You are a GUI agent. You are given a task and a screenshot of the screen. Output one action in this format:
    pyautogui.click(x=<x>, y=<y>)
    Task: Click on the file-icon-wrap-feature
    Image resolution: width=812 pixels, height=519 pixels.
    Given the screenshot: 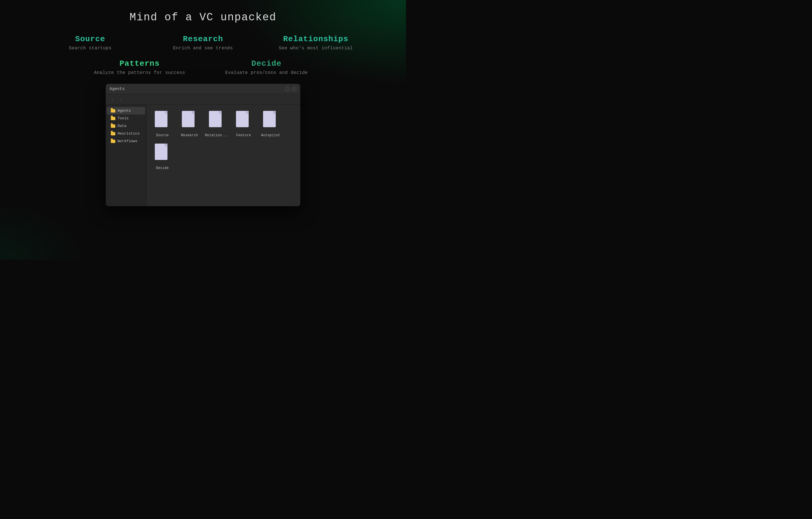 What is the action you would take?
    pyautogui.click(x=243, y=120)
    